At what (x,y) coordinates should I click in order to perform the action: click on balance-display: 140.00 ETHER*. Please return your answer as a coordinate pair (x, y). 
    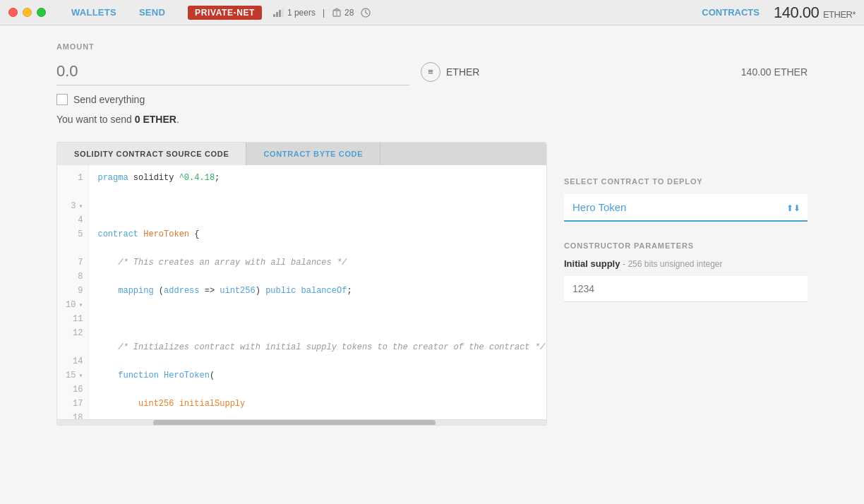
    Looking at the image, I should click on (815, 13).